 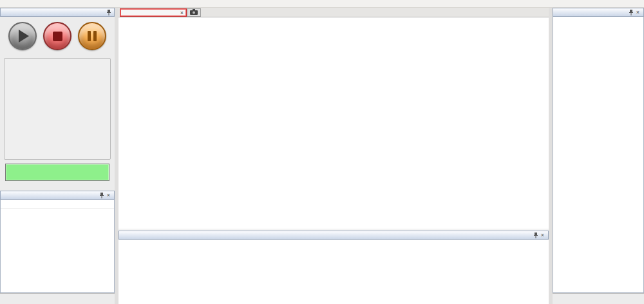 I want to click on log-panel: ×, so click(x=57, y=242).